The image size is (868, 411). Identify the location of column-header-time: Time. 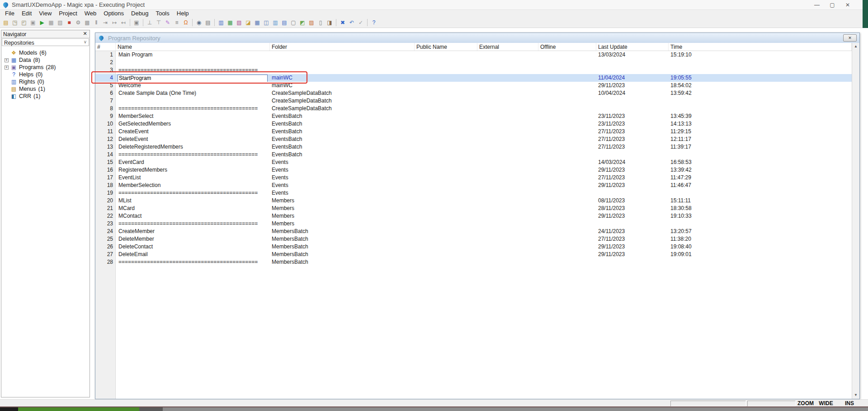
(760, 47).